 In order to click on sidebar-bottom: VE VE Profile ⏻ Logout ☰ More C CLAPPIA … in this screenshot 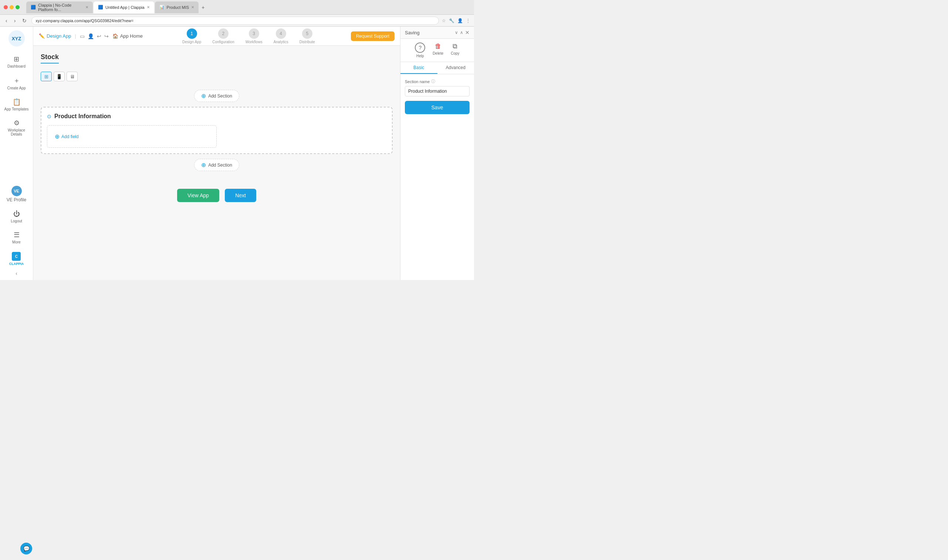, I will do `click(17, 229)`.